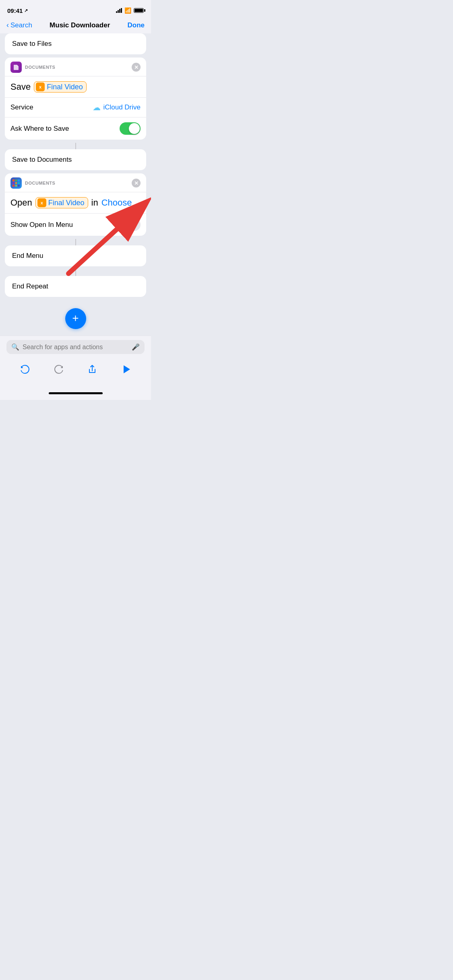  I want to click on save-action-word: Save, so click(21, 87).